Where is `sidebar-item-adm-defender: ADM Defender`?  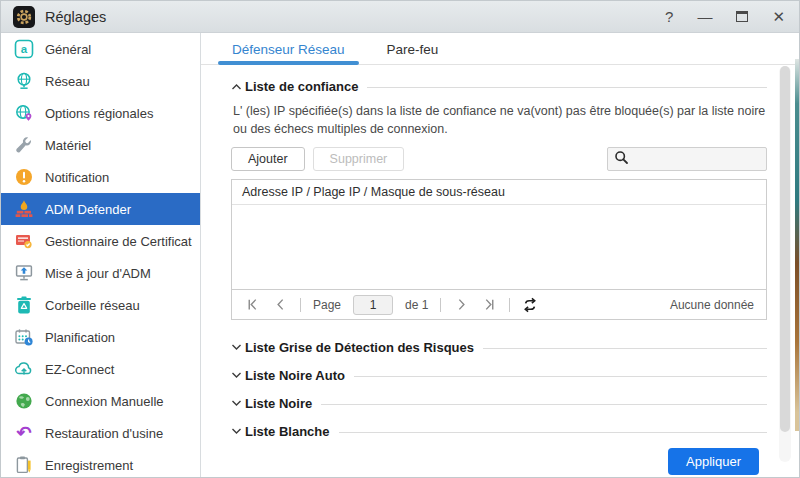
sidebar-item-adm-defender: ADM Defender is located at coordinates (100, 209).